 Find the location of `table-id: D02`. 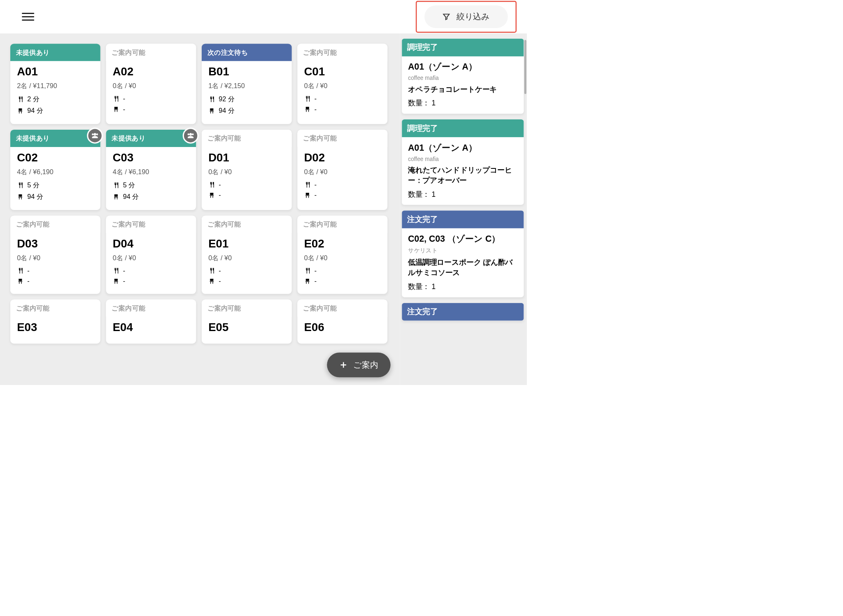

table-id: D02 is located at coordinates (342, 157).